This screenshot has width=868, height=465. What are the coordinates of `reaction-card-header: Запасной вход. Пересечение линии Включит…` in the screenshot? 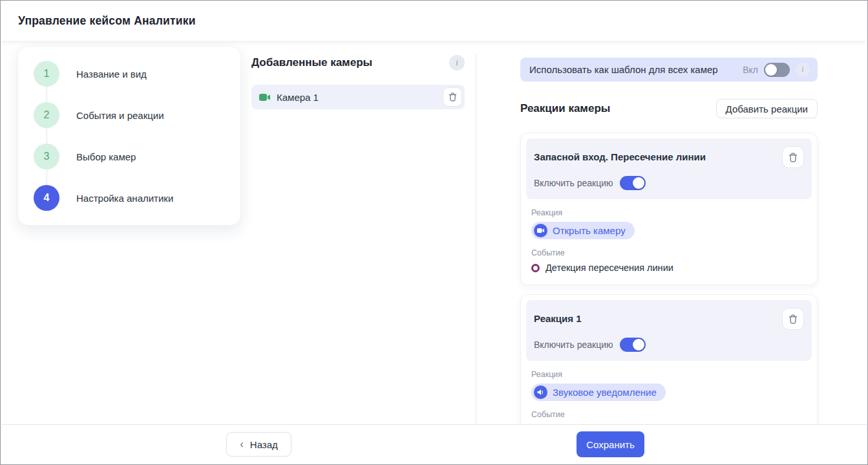 It's located at (669, 169).